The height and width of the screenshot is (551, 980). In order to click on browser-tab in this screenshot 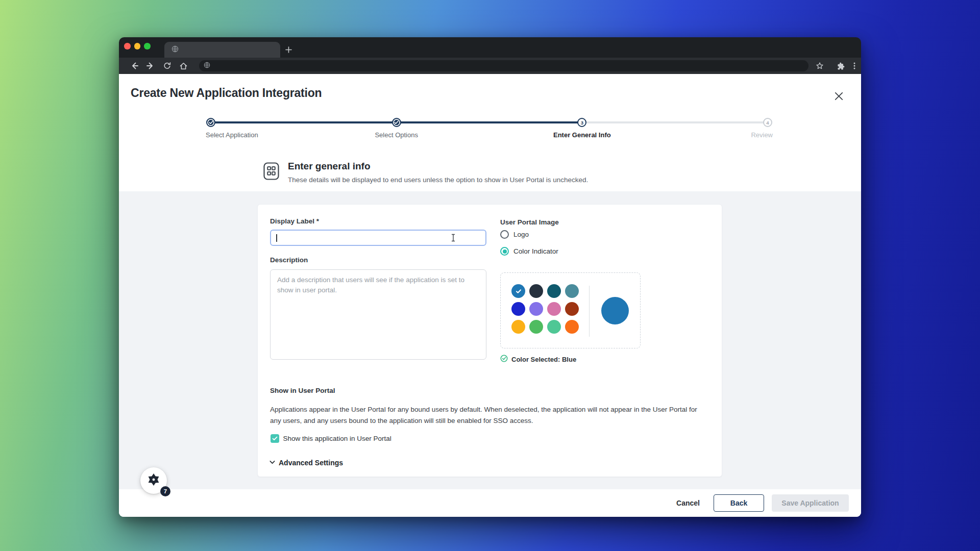, I will do `click(223, 50)`.